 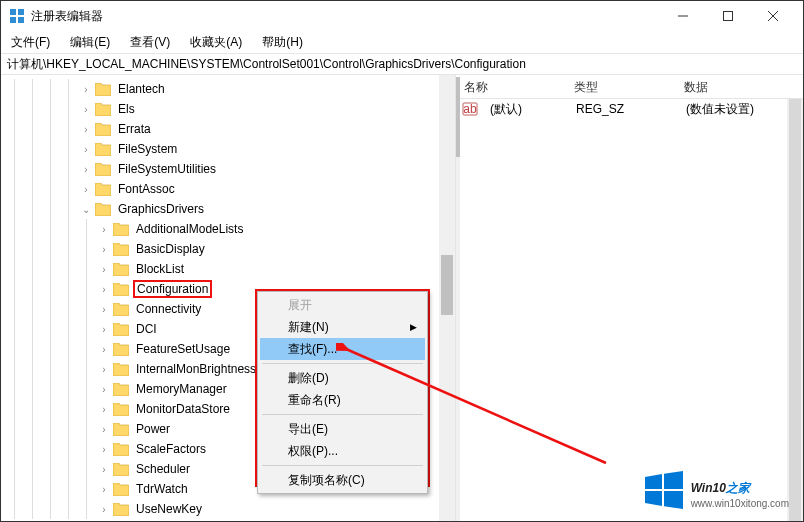 I want to click on col-data: 数据, so click(x=740, y=86).